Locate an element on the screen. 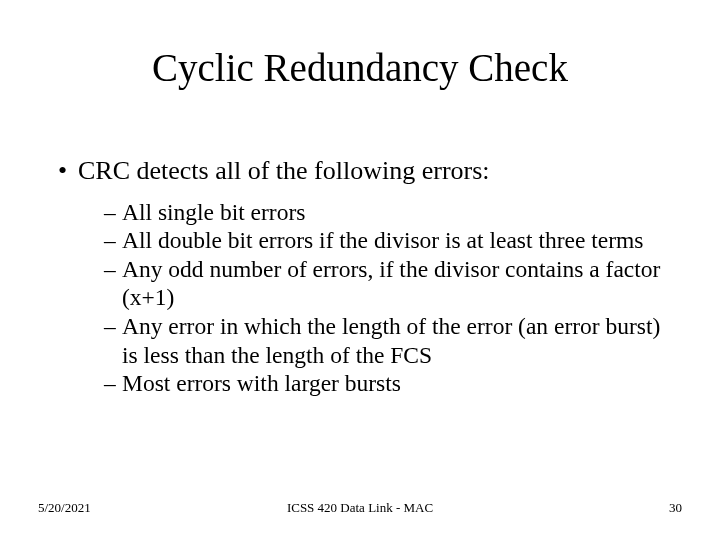 This screenshot has height=540, width=720. sub-bullet-text: Most errors with larger bursts is located at coordinates (262, 383).